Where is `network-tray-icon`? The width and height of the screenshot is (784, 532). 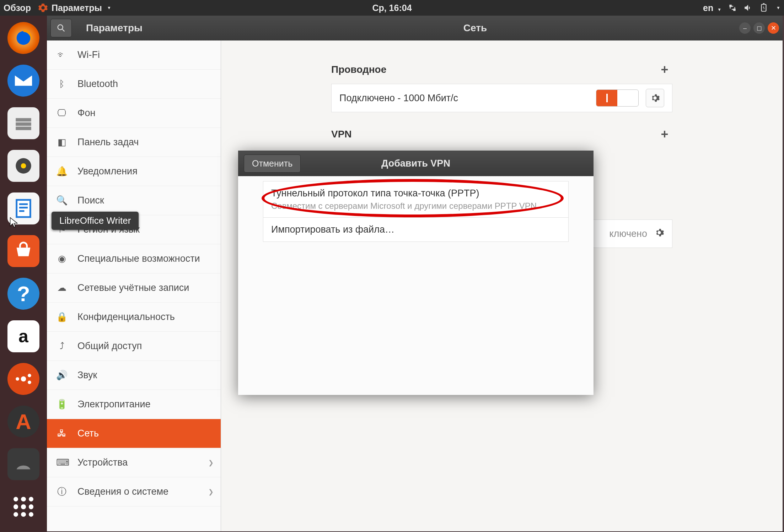 network-tray-icon is located at coordinates (732, 8).